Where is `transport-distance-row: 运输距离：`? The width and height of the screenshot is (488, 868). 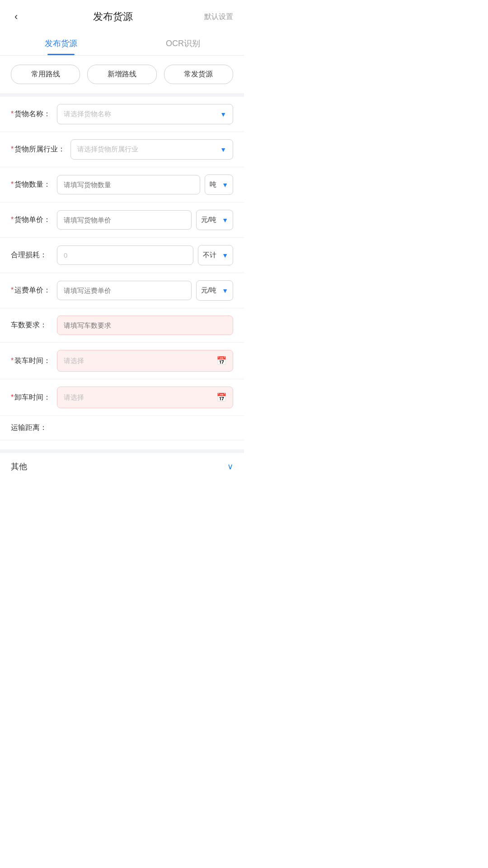 transport-distance-row: 运输距离： is located at coordinates (122, 428).